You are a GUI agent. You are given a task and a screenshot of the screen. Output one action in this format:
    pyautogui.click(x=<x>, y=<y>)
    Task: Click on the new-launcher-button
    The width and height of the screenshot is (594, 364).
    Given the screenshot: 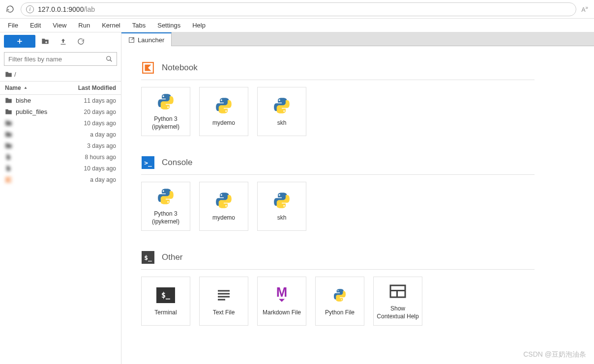 What is the action you would take?
    pyautogui.click(x=20, y=41)
    